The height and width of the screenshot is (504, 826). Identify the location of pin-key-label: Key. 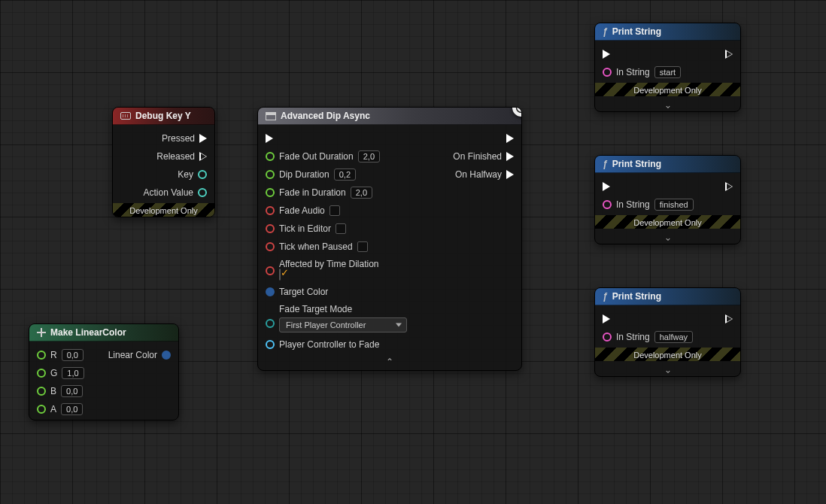
(185, 175).